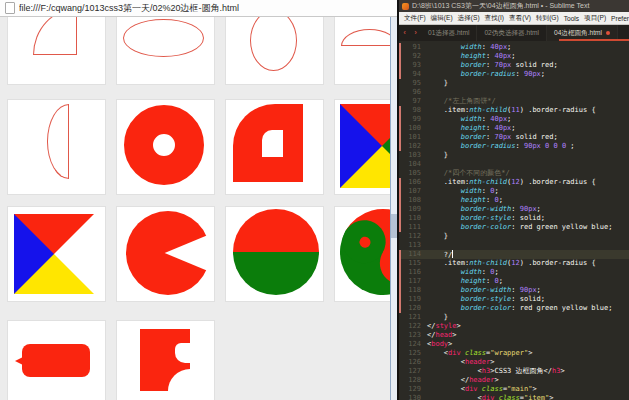 Image resolution: width=629 pixels, height=400 pixels. I want to click on code-line: 127 <h3>CSS3 边框圆角</h3>, so click(514, 372).